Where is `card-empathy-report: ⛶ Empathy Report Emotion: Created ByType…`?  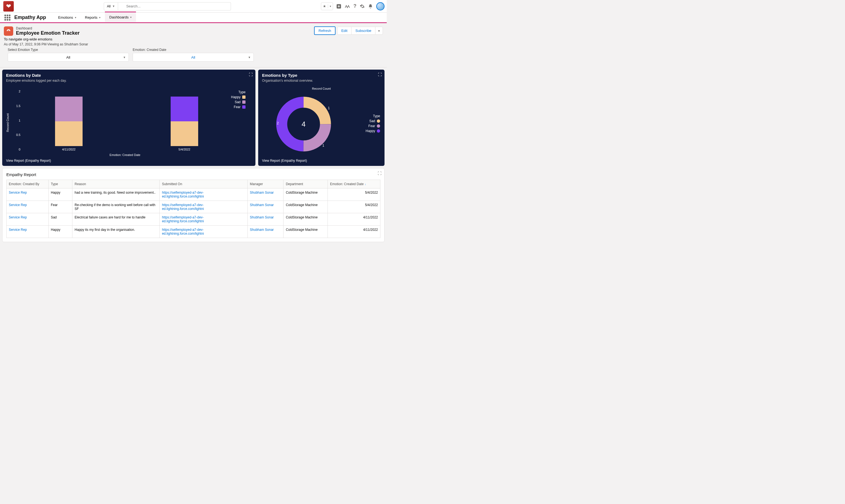 card-empathy-report: ⛶ Empathy Report Emotion: Created ByType… is located at coordinates (193, 205).